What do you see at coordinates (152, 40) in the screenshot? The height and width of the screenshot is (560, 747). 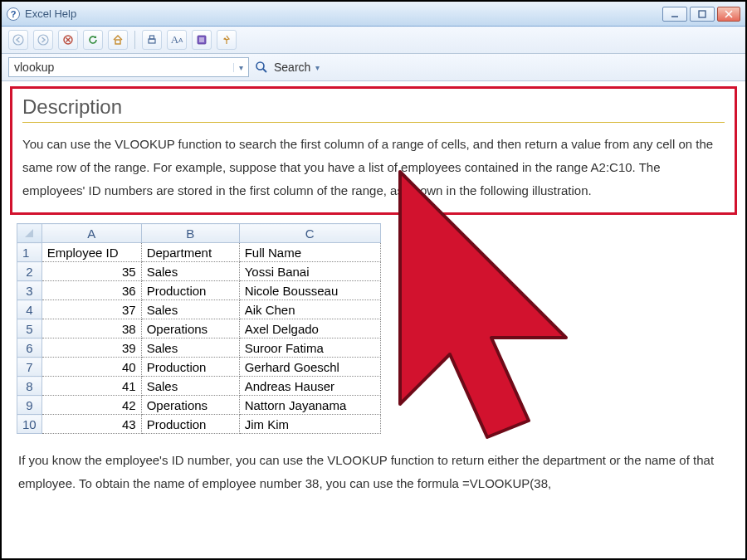 I see `print-button` at bounding box center [152, 40].